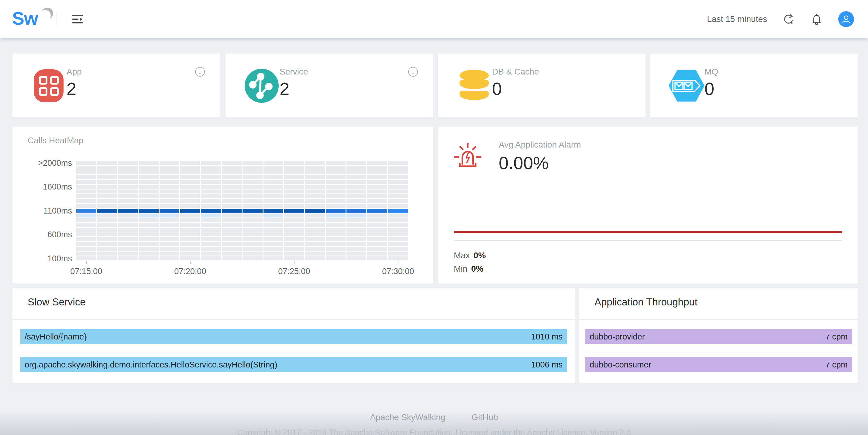  Describe the element at coordinates (817, 19) in the screenshot. I see `bell-icon` at that location.